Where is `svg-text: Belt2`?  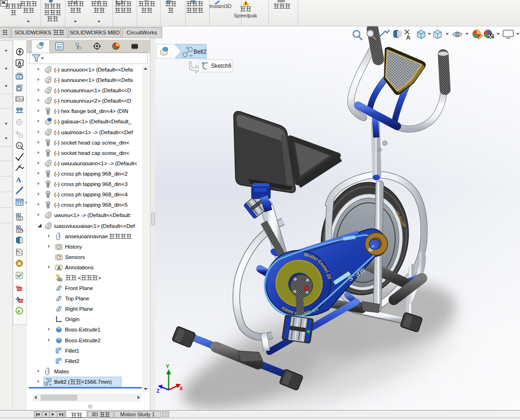
svg-text: Belt2 is located at coordinates (200, 52).